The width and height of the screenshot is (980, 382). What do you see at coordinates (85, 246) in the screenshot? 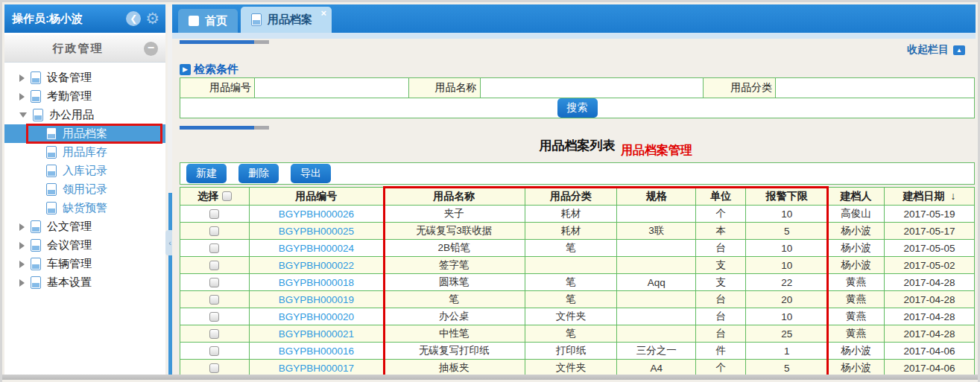
I see `sidebar-item-会议管理: 会议管理` at bounding box center [85, 246].